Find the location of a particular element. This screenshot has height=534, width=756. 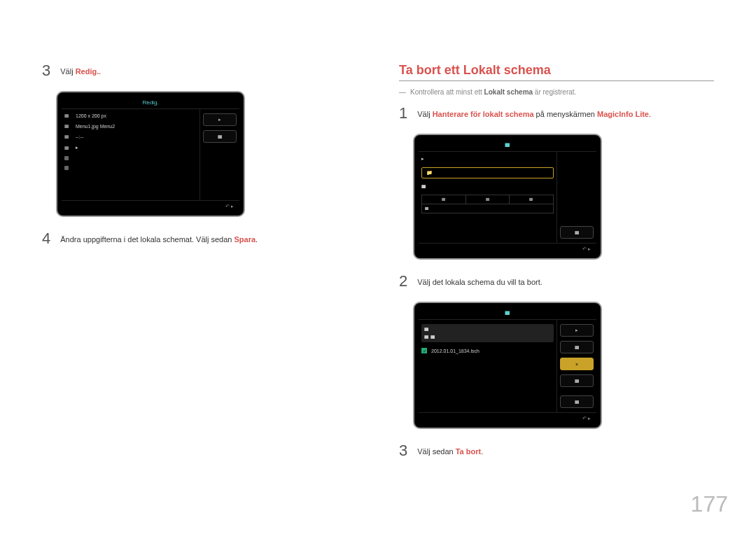

step-3-right: 3 Välj sedan Ta bort. is located at coordinates (556, 451).